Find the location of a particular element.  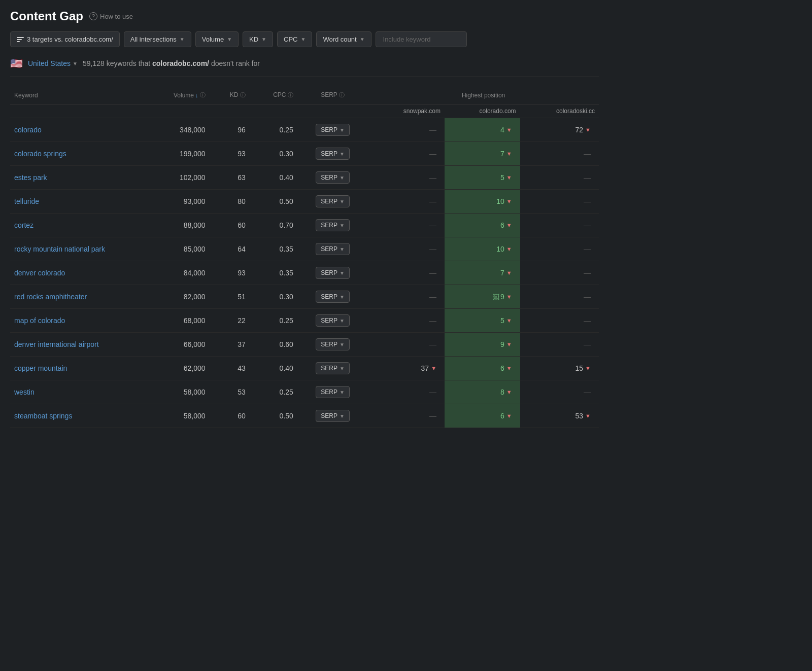

cpc-cell: 0.50 is located at coordinates (274, 416).